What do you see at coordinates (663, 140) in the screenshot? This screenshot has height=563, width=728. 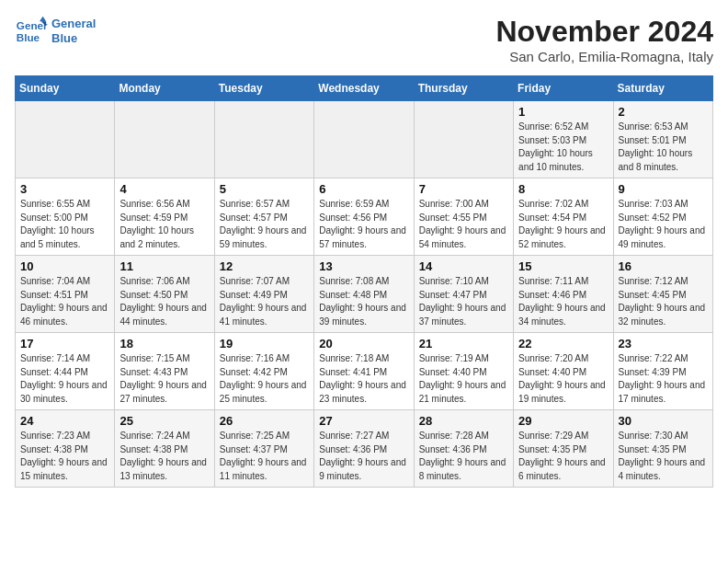 I see `calendar-cell: 2Sunrise: 6:53 AM Sunset: 5:01 PM Daylig…` at bounding box center [663, 140].